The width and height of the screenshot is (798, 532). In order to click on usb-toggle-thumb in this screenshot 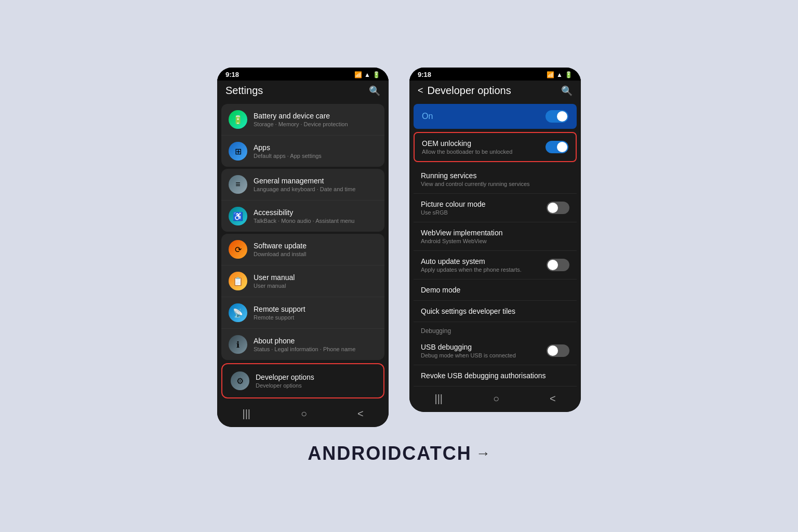, I will do `click(553, 351)`.